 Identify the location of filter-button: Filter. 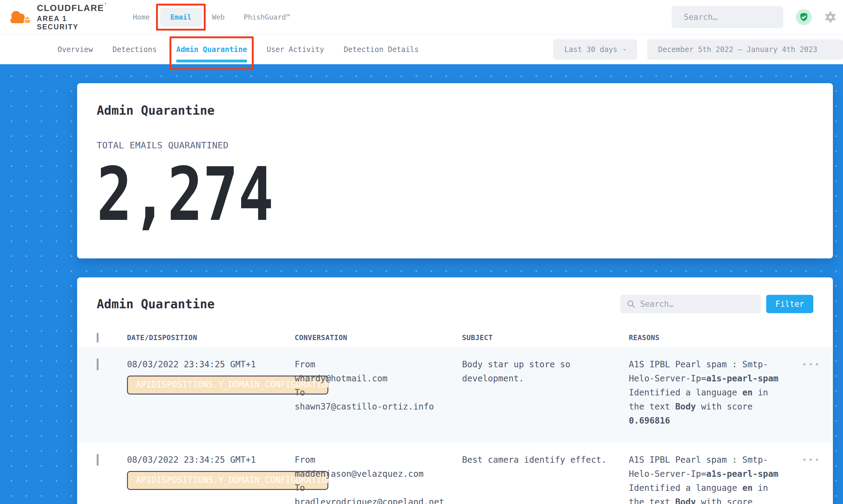
(790, 304).